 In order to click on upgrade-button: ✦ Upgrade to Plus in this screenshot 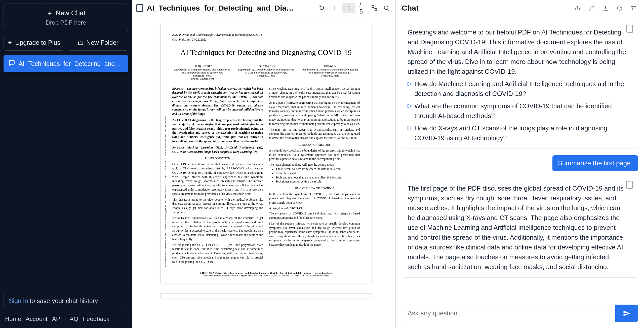, I will do `click(34, 43)`.